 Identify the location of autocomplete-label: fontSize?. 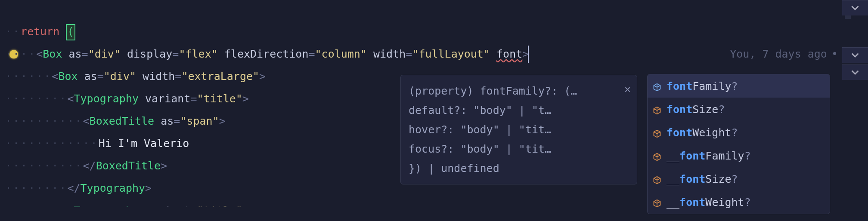
(696, 109).